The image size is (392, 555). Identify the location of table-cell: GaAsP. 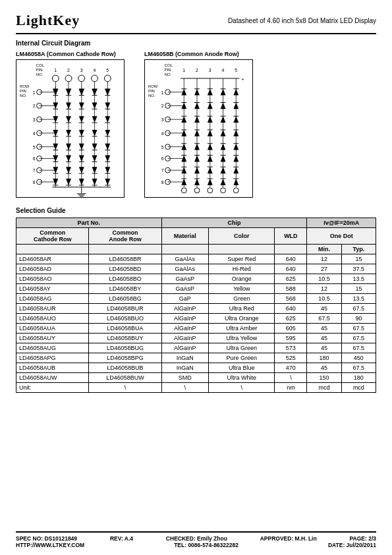
(184, 279).